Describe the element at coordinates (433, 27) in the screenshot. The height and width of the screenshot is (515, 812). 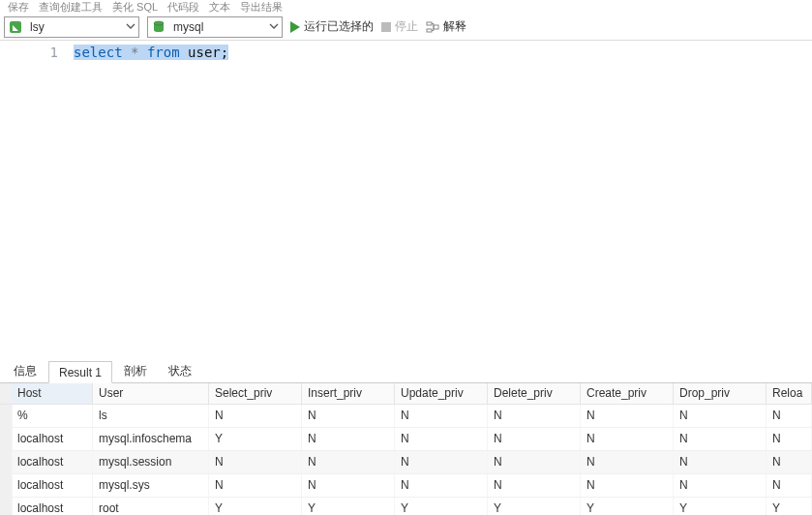
I see `explain-icon` at that location.